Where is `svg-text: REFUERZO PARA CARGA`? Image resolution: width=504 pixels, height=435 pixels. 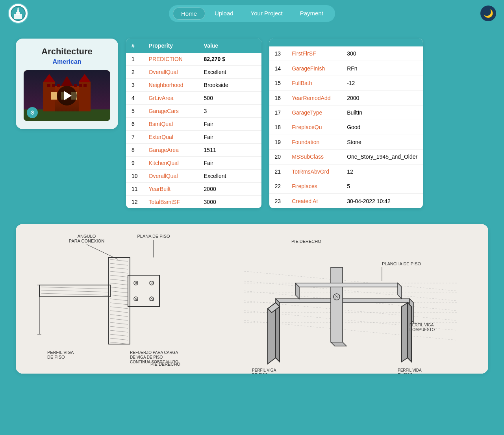
svg-text: REFUERZO PARA CARGA is located at coordinates (154, 353).